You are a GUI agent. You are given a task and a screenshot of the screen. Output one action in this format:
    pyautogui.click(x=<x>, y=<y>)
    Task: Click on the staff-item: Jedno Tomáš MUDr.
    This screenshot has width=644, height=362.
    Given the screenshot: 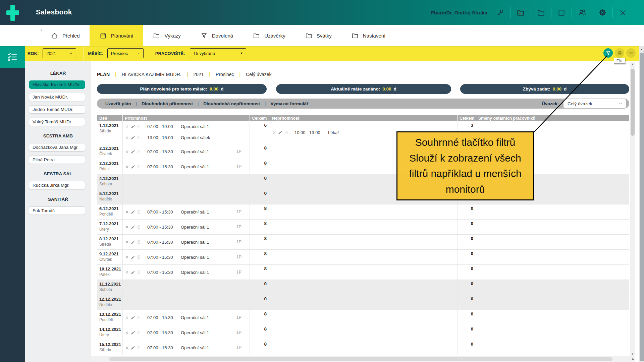 What is the action you would take?
    pyautogui.click(x=57, y=109)
    